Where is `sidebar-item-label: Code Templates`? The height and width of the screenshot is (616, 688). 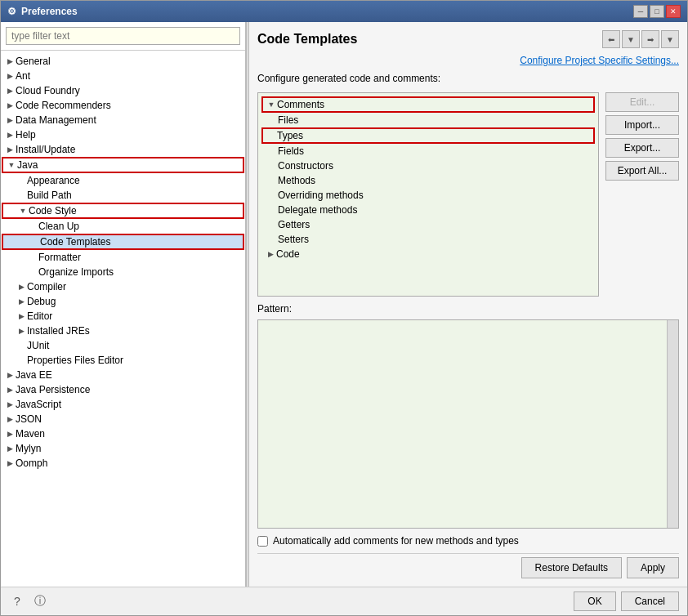
sidebar-item-label: Code Templates is located at coordinates (75, 242).